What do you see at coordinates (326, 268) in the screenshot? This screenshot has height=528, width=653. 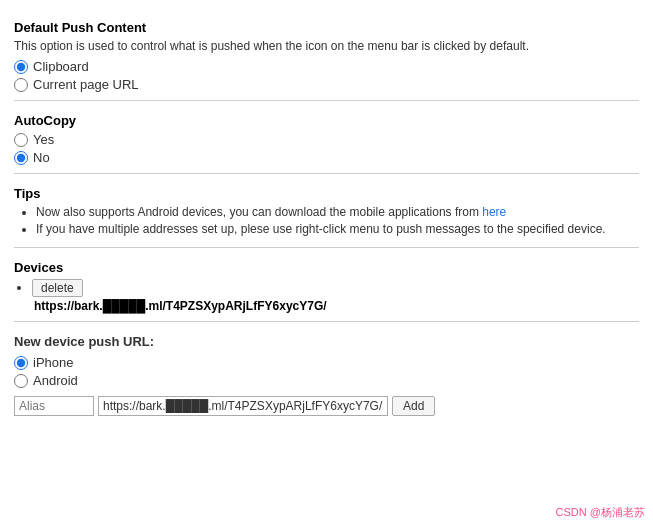 I see `devices-title: Devices` at bounding box center [326, 268].